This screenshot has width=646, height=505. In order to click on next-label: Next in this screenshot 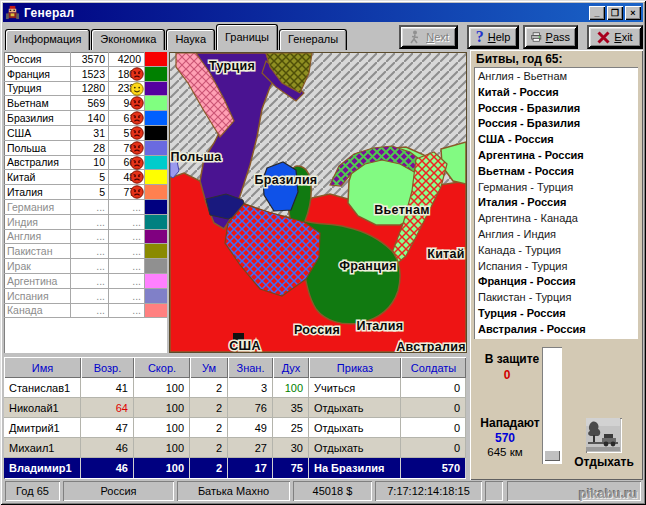, I will do `click(438, 37)`.